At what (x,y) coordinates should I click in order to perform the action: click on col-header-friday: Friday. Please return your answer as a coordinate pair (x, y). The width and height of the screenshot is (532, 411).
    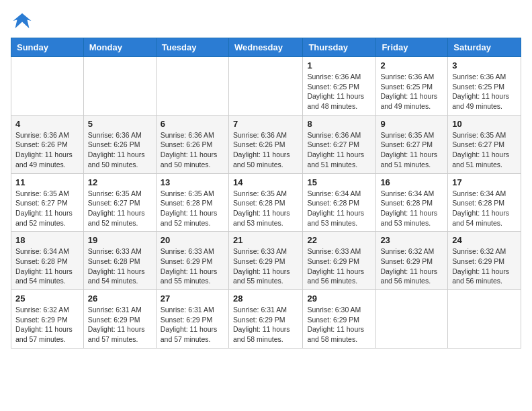
    Looking at the image, I should click on (412, 48).